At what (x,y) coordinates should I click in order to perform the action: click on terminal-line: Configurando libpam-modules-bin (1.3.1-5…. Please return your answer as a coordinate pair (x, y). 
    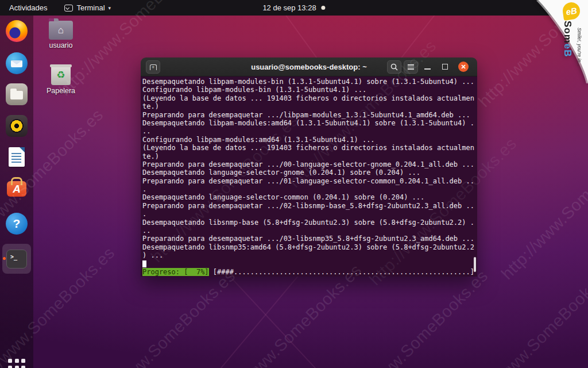
    Looking at the image, I should click on (310, 90).